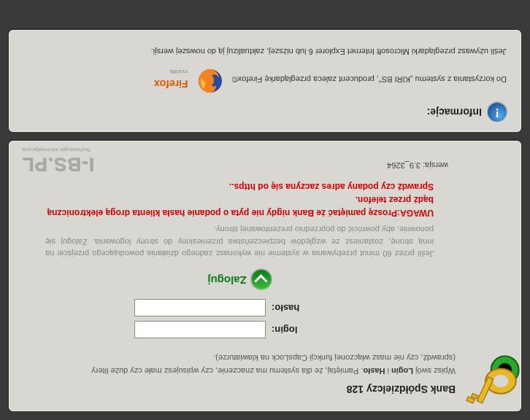 The height and width of the screenshot is (420, 530). I want to click on capslock-note: (sprawdź, czy nie masz włączonej funkcji…, so click(239, 357).